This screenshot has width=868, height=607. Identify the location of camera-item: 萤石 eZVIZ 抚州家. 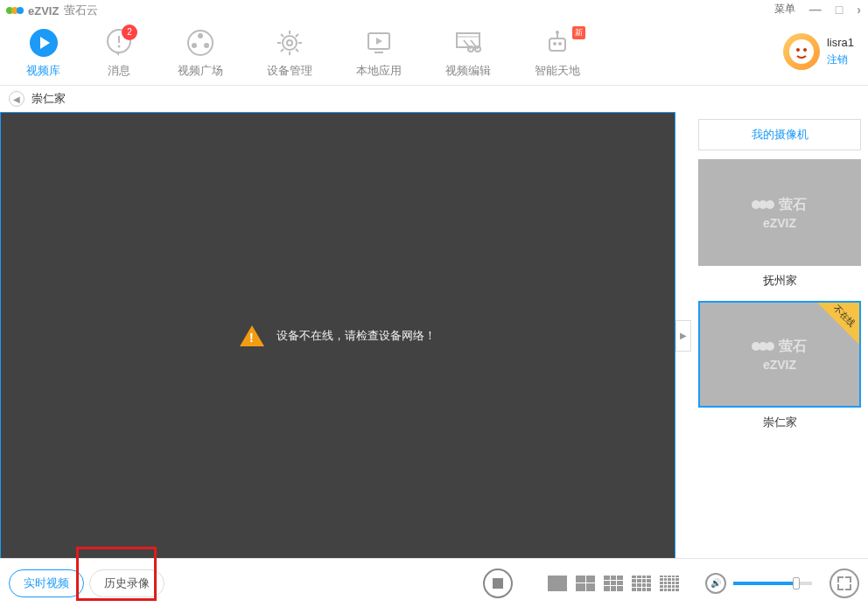
(780, 224).